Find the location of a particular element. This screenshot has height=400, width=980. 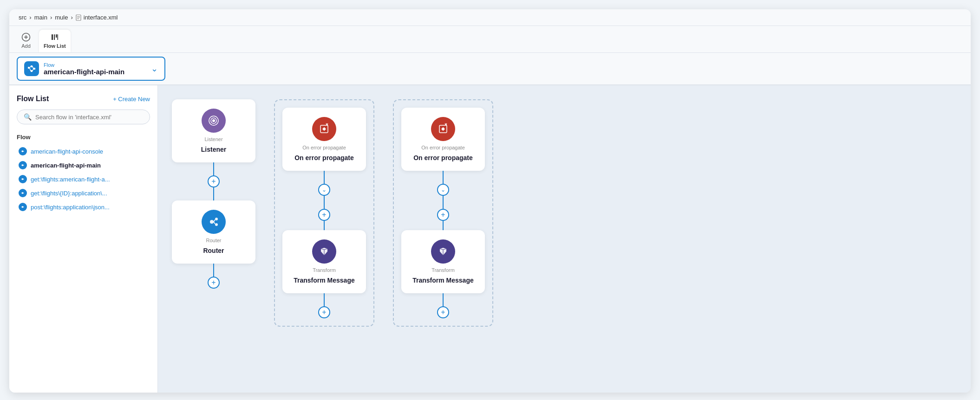

router-label: Router is located at coordinates (214, 251).